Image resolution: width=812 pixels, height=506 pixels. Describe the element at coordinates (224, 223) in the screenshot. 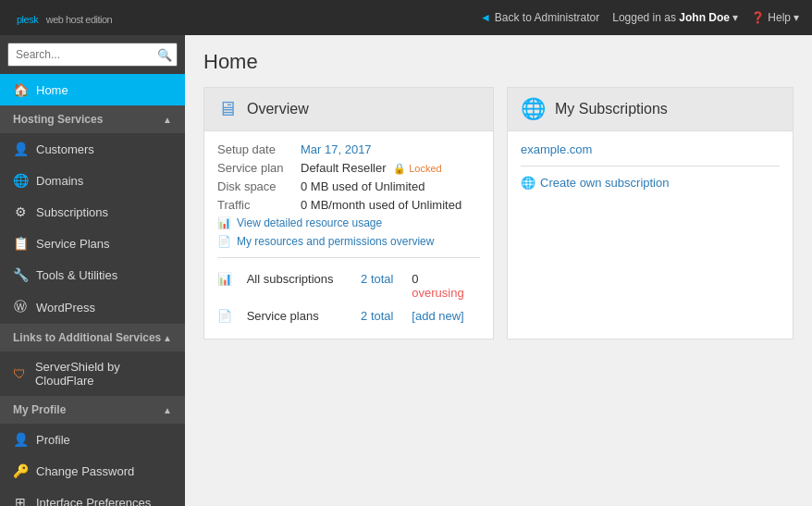

I see `chart-icon: 📊` at that location.